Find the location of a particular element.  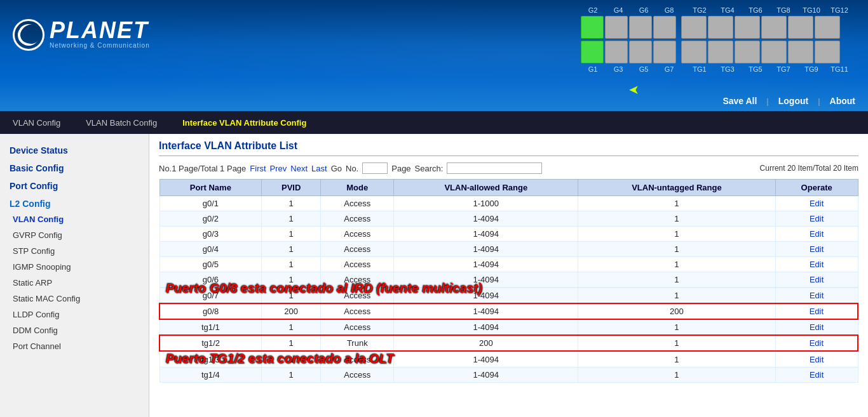

table-row: tg1/41Access1-40941Edit is located at coordinates (508, 375).